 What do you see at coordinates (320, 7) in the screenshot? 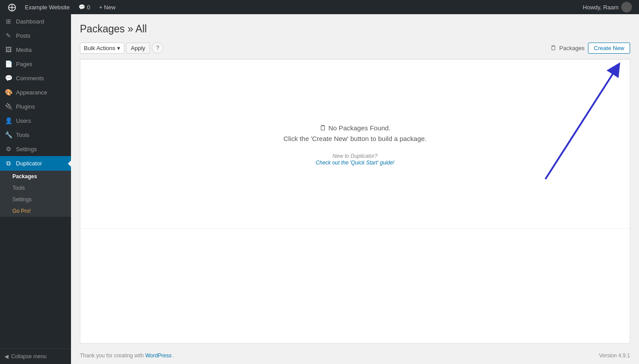
I see `admin-bar: ⨁ Example Website 💬 0 + New Howdy, Raam` at bounding box center [320, 7].